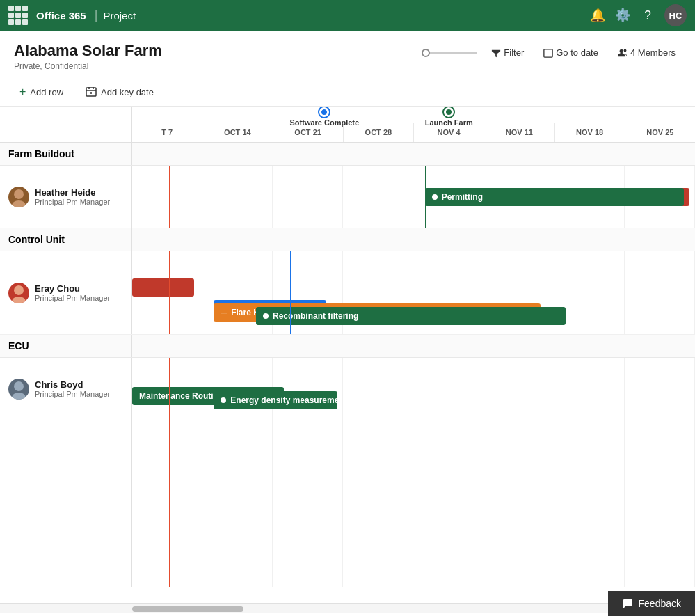  What do you see at coordinates (449, 117) in the screenshot?
I see `milestone-launch-farm: Launch Farm` at bounding box center [449, 117].